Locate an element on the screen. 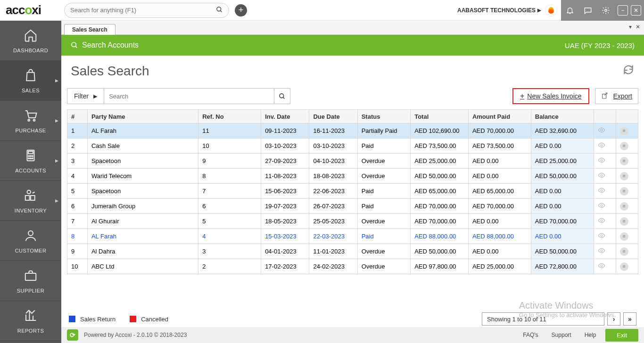 This screenshot has width=644, height=343. col-total: Total is located at coordinates (439, 117).